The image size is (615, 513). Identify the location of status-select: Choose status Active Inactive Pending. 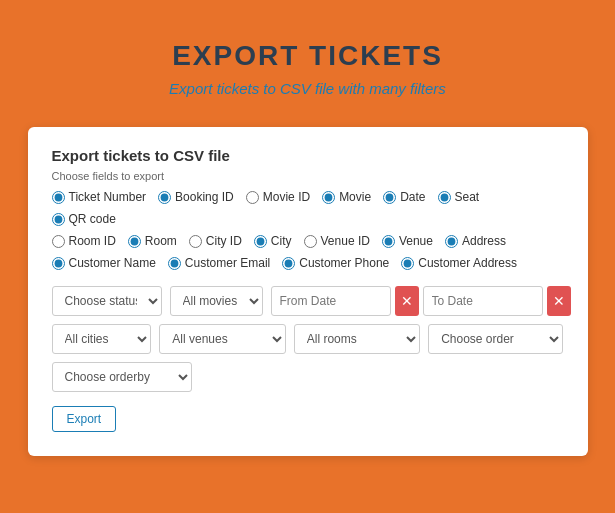
(107, 301).